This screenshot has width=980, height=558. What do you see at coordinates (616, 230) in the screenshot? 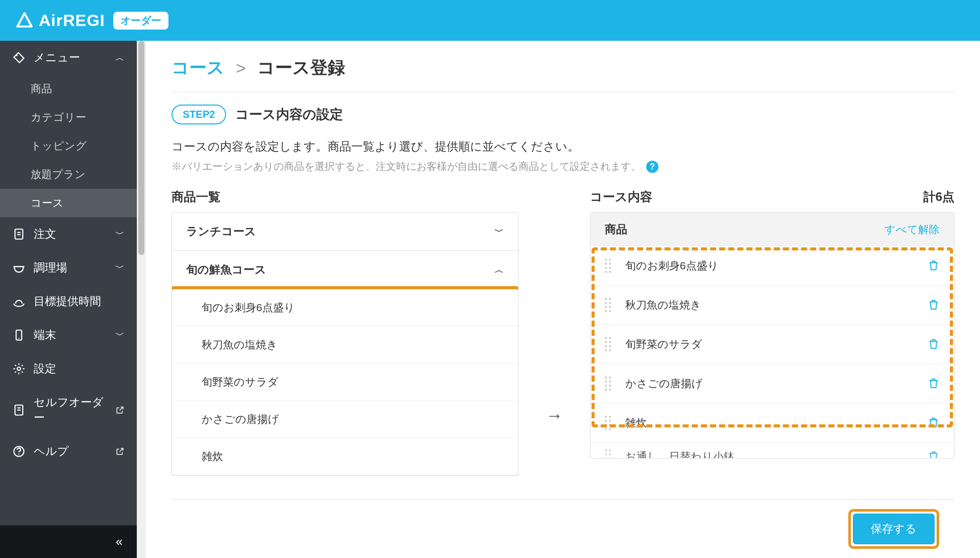
I see `course-header-label: 商品` at bounding box center [616, 230].